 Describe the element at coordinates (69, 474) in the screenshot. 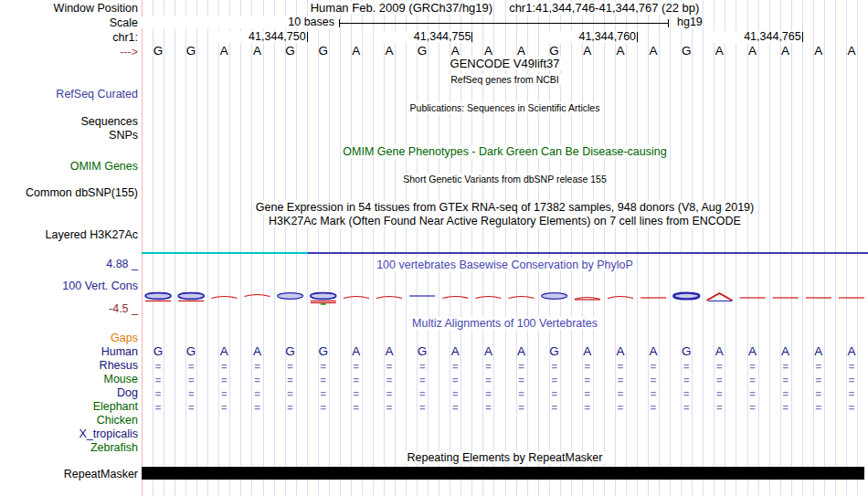

I see `repeatmasker-track-label: RepeatMasker` at that location.